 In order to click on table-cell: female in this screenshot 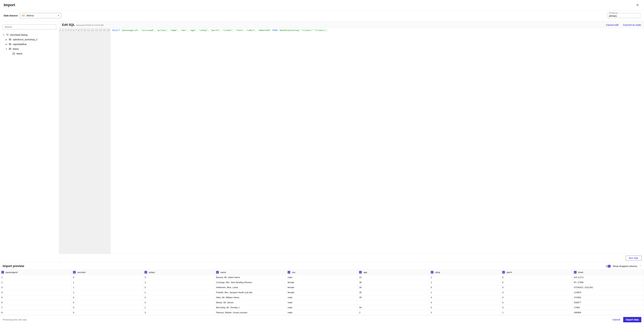, I will do `click(322, 288)`.